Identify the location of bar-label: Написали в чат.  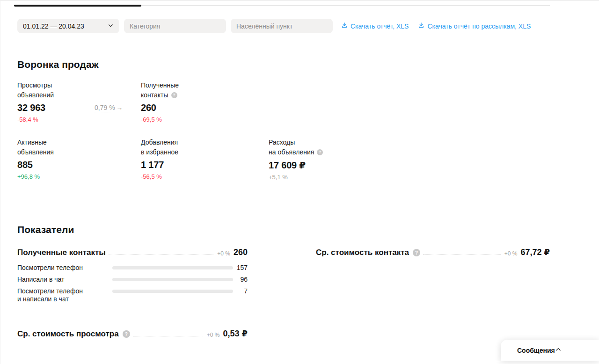
(65, 280).